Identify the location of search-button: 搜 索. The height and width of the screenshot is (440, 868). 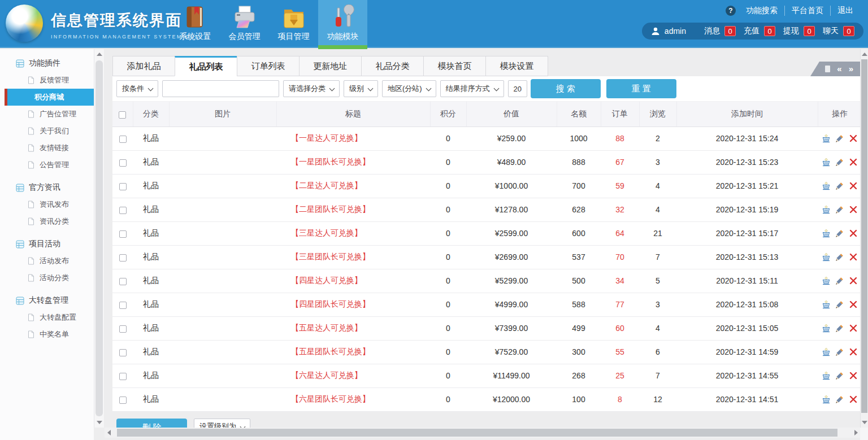
(566, 89).